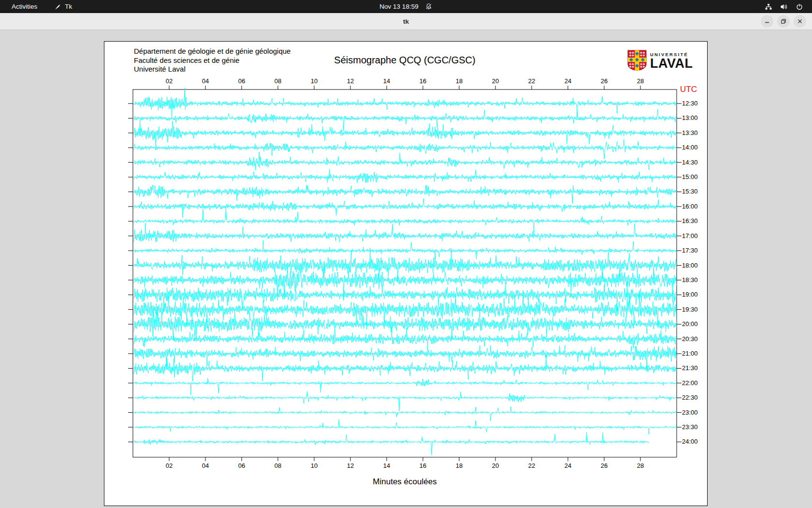 This screenshot has width=812, height=508. I want to click on trace-row-17:30, so click(405, 250).